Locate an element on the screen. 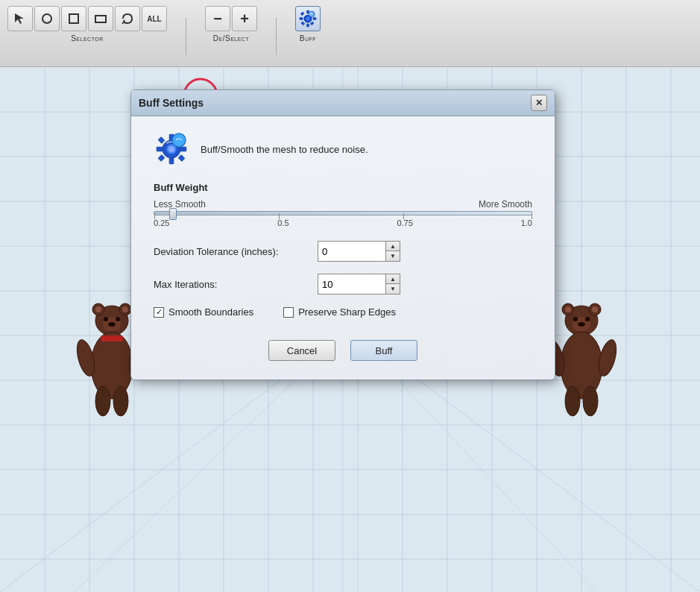  less-smooth-label: Less Smooth is located at coordinates (180, 204).